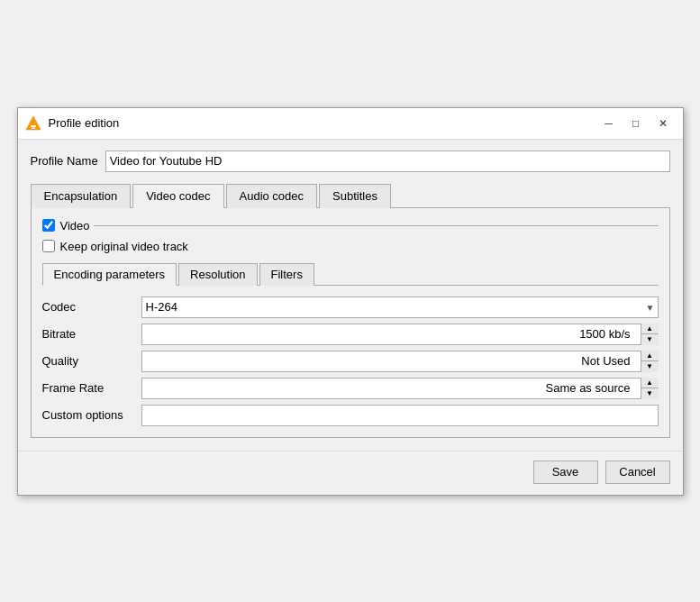  I want to click on vlc-icon, so click(33, 123).